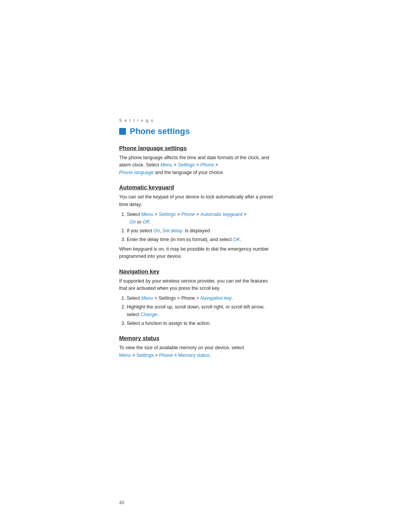 The width and height of the screenshot is (411, 532). What do you see at coordinates (197, 148) in the screenshot?
I see `section-heading-phone-language: Phone language settings` at bounding box center [197, 148].